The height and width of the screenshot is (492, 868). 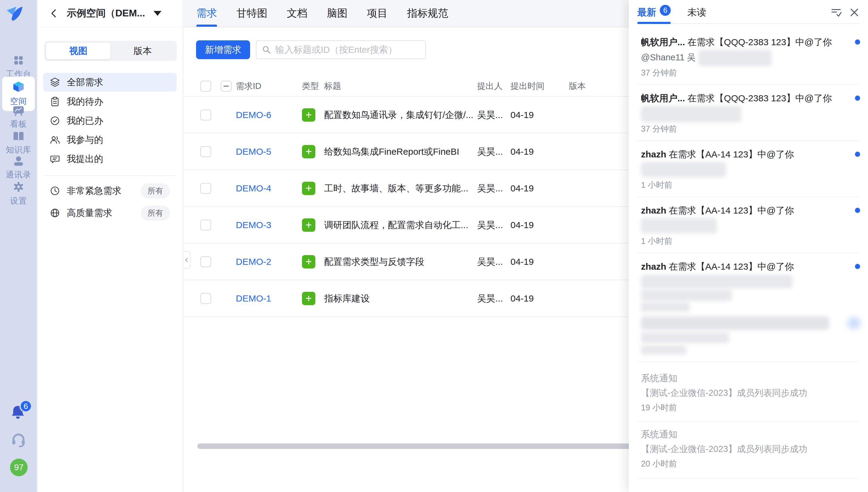 What do you see at coordinates (748, 395) in the screenshot?
I see `notification-item-system: 系统通知 【测试-企业微信-2023】成员列表同步成功 19 小时前` at bounding box center [748, 395].